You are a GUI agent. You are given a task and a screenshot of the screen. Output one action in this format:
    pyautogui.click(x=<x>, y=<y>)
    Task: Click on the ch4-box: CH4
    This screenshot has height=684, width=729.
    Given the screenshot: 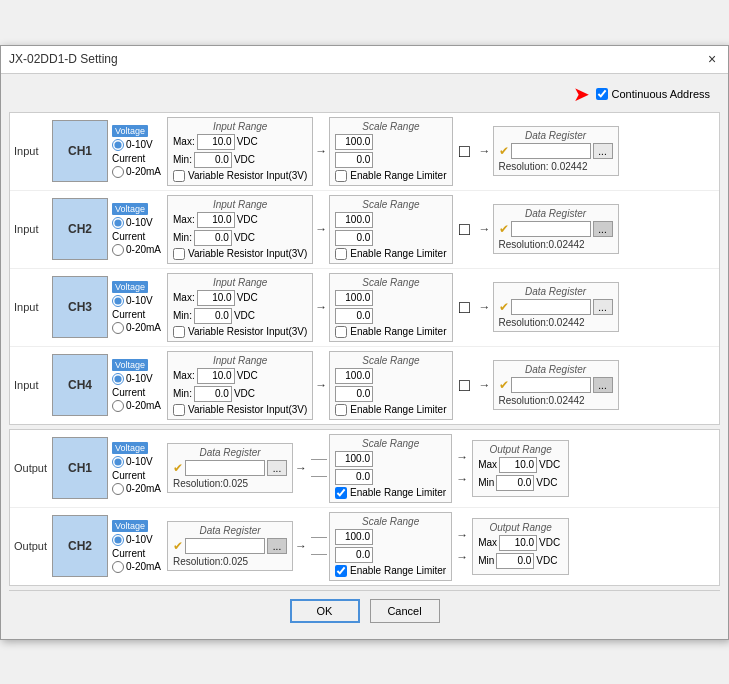 What is the action you would take?
    pyautogui.click(x=80, y=385)
    